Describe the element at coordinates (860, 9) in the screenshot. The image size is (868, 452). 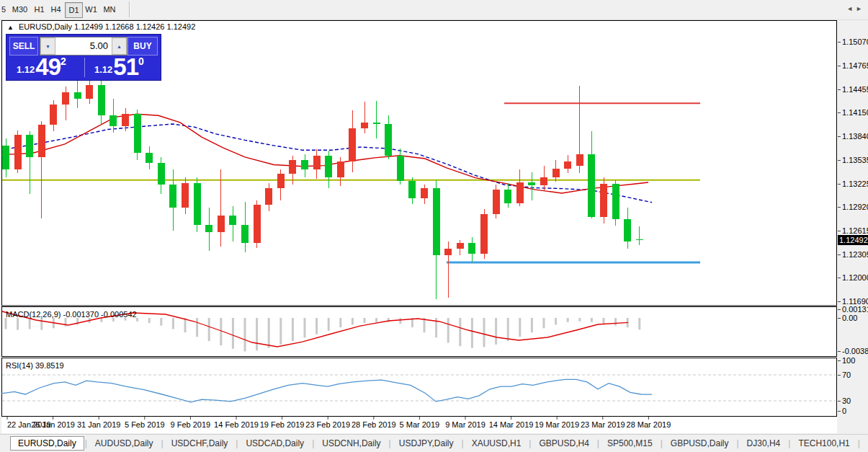
I see `tab-scroll-right-icon: ►` at that location.